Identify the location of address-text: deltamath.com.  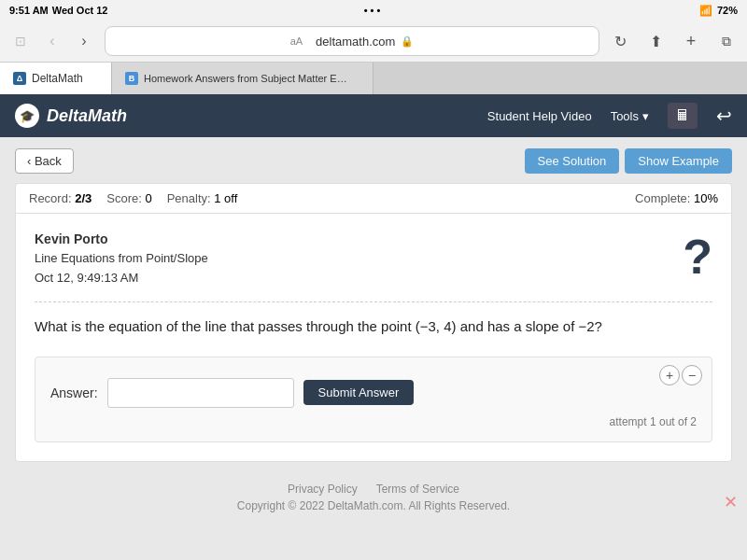
(355, 41).